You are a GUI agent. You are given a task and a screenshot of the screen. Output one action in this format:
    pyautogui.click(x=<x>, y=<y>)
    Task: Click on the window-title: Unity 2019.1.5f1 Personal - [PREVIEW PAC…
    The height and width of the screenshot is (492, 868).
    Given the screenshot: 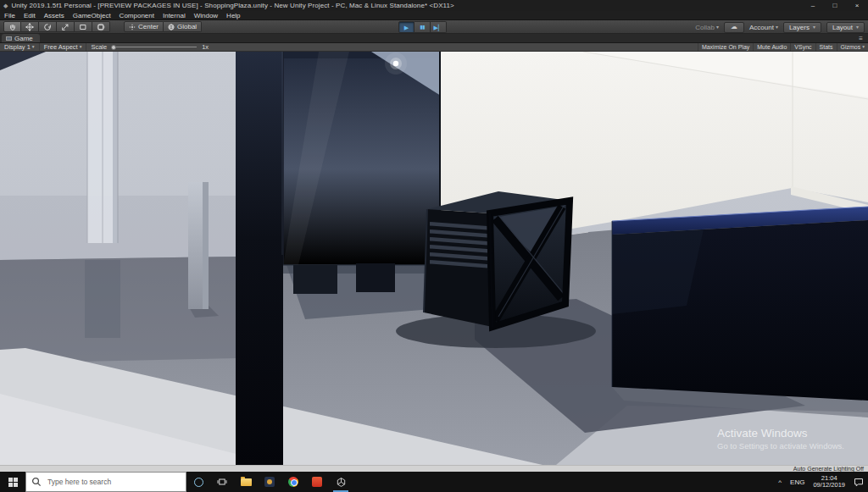 What is the action you would take?
    pyautogui.click(x=232, y=5)
    